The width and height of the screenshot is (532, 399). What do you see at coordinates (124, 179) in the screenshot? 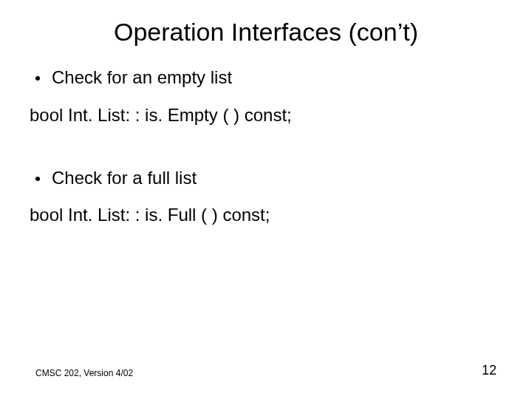
I see `bullet-text: Check for a full list` at bounding box center [124, 179].